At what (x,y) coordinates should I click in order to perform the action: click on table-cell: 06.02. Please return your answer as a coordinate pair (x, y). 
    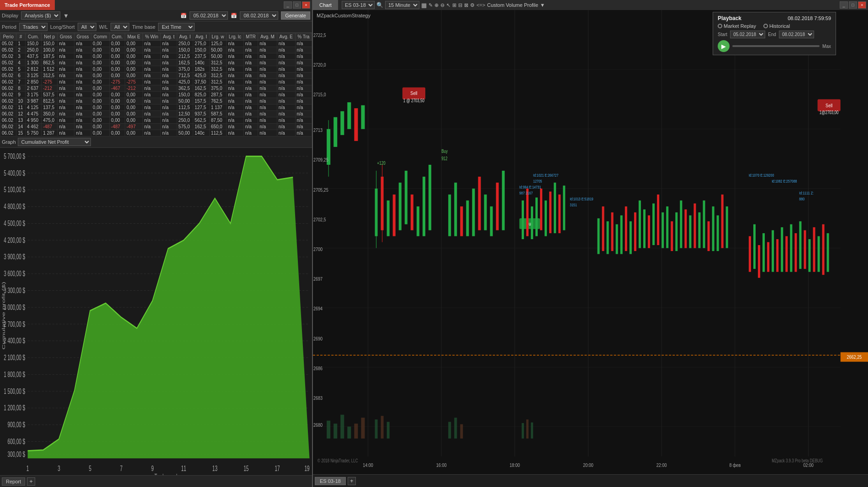
    Looking at the image, I should click on (8, 82).